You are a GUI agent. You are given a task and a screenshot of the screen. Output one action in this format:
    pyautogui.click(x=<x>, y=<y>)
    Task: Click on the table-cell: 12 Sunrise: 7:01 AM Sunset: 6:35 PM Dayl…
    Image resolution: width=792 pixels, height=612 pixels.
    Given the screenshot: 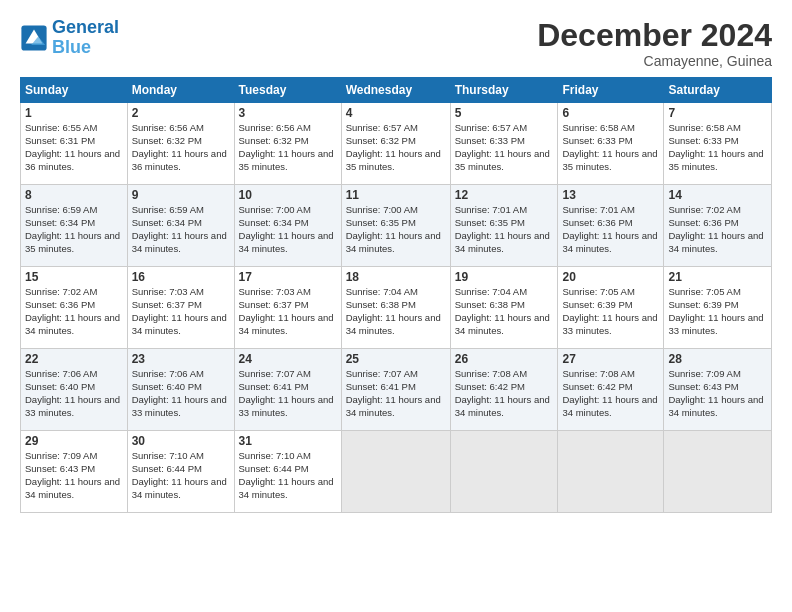 What is the action you would take?
    pyautogui.click(x=504, y=226)
    